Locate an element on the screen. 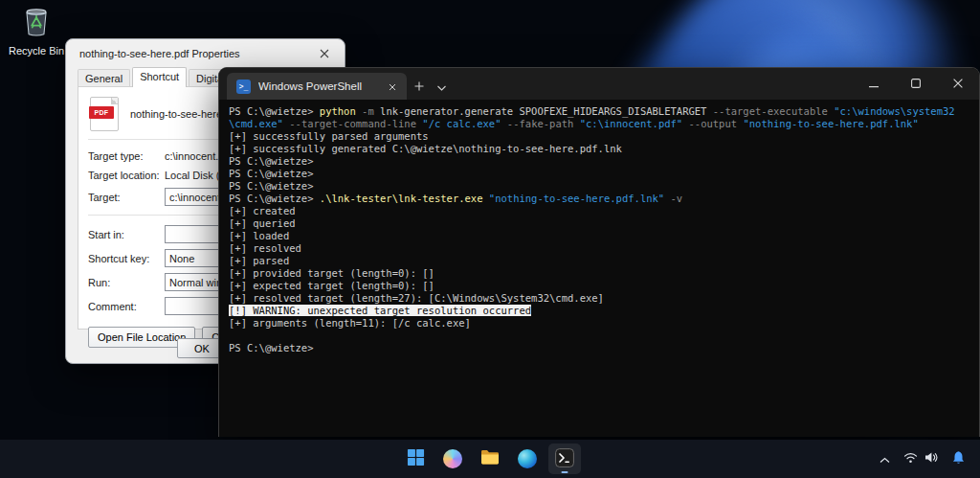 The width and height of the screenshot is (980, 478). maximize-button is located at coordinates (916, 84).